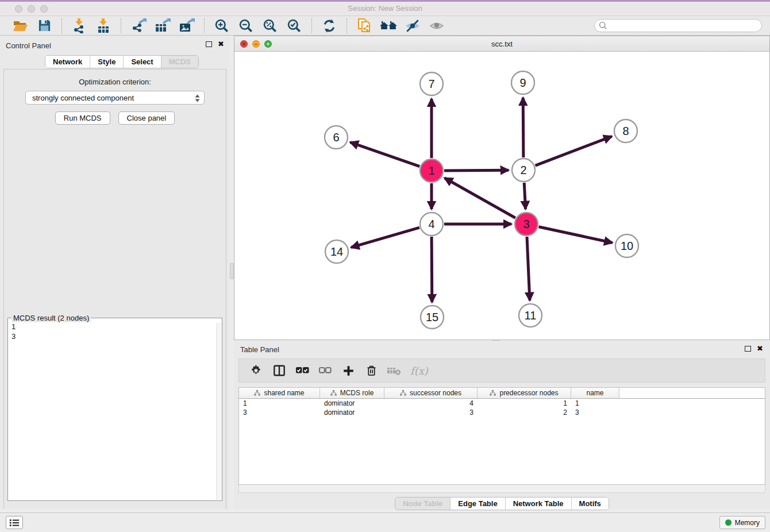 The width and height of the screenshot is (770, 532). Describe the element at coordinates (388, 26) in the screenshot. I see `home-layout-icon` at that location.